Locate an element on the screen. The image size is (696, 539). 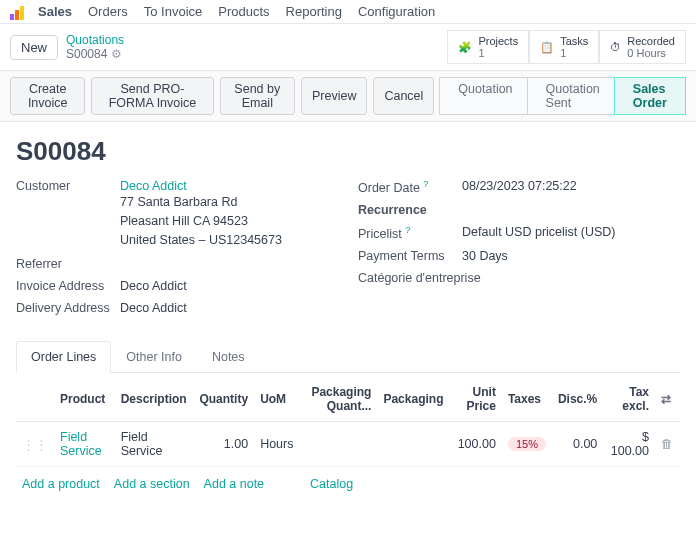
line-uom: Hours is located at coordinates (276, 444).